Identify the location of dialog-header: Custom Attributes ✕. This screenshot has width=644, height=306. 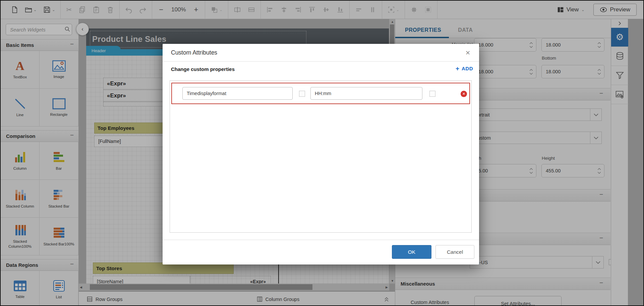
(321, 53).